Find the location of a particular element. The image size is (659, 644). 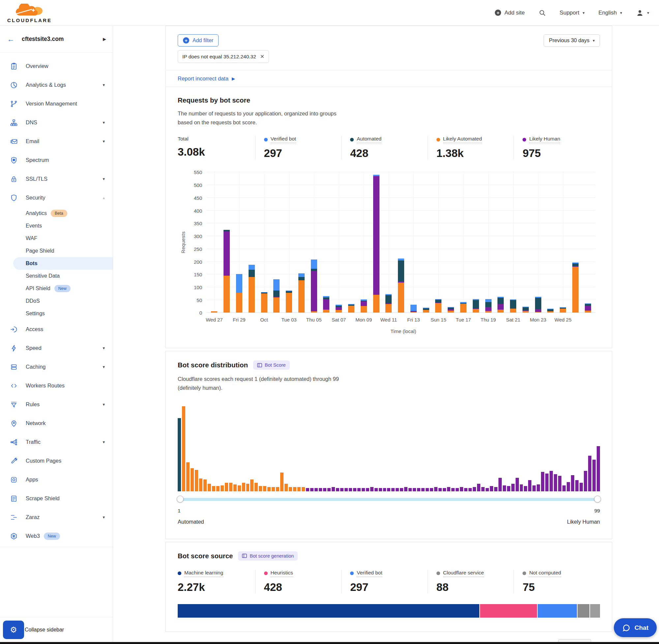

sidebar-item-spectrum: Spectrum is located at coordinates (56, 160).